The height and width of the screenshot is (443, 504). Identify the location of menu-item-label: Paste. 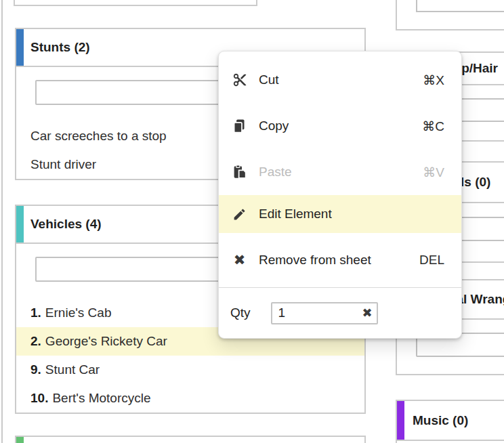
(337, 172).